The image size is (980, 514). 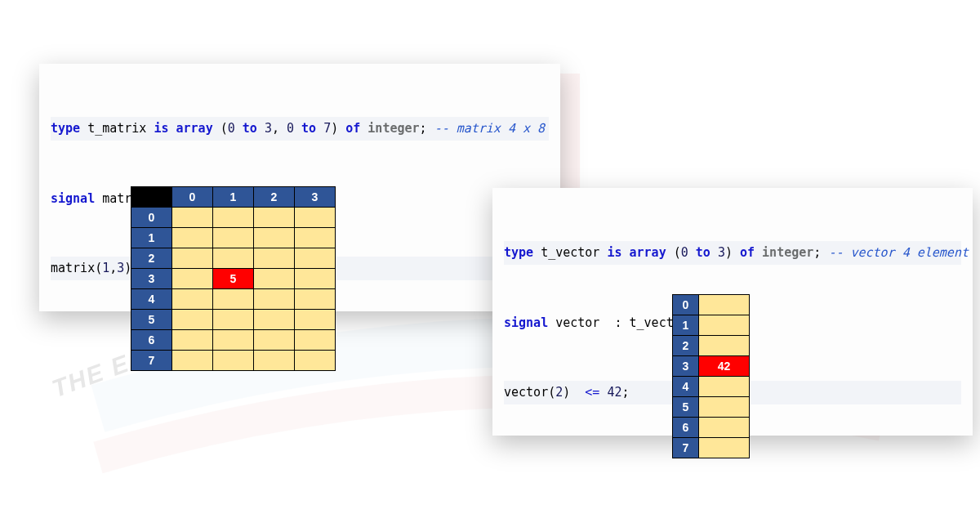 What do you see at coordinates (686, 387) in the screenshot?
I see `vector-row-header: 4` at bounding box center [686, 387].